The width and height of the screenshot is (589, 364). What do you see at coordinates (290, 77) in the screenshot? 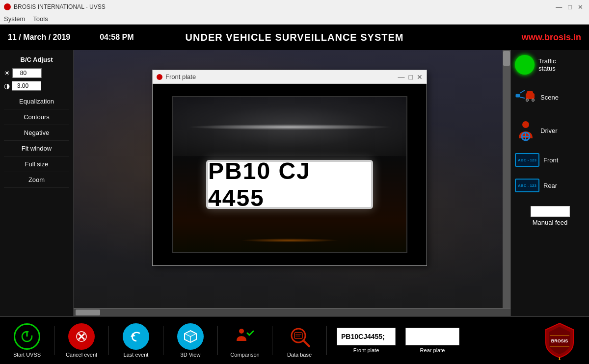
I see `popup-title-bar: Front plate — □ ✕` at bounding box center [290, 77].